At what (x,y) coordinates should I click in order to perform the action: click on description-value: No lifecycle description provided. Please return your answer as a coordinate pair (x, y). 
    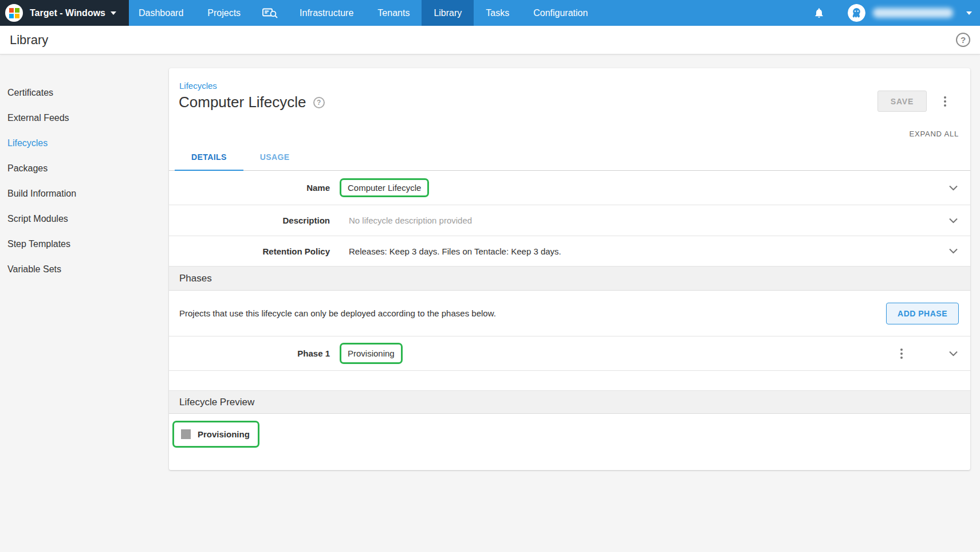
    Looking at the image, I should click on (410, 220).